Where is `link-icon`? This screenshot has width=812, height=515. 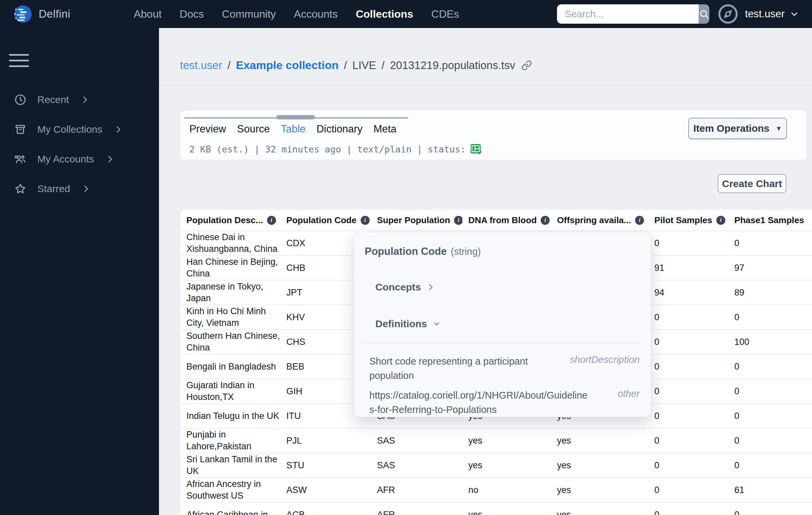
link-icon is located at coordinates (527, 65).